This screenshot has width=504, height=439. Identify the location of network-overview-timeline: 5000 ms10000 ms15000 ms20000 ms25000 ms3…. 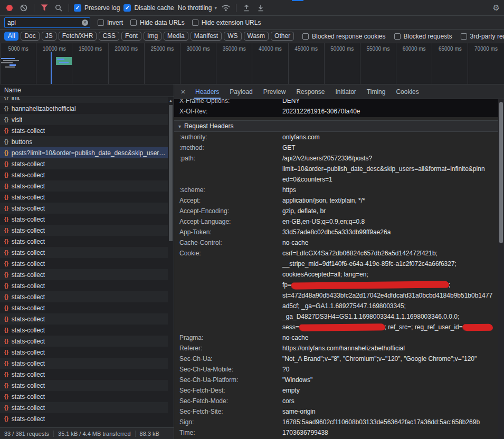
(252, 64).